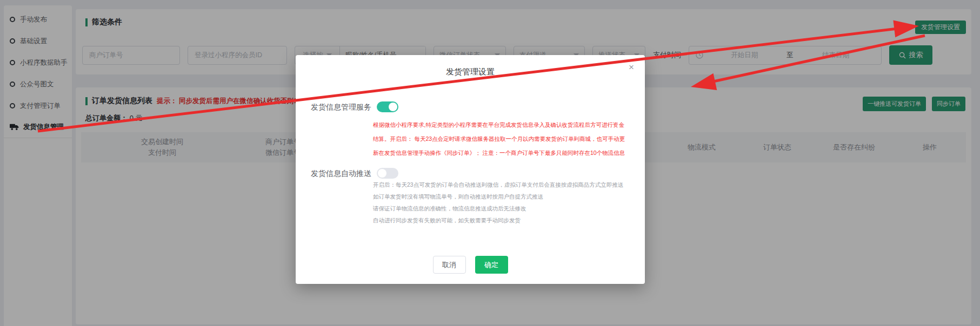 The width and height of the screenshot is (980, 326). I want to click on auto-push-toggle, so click(388, 173).